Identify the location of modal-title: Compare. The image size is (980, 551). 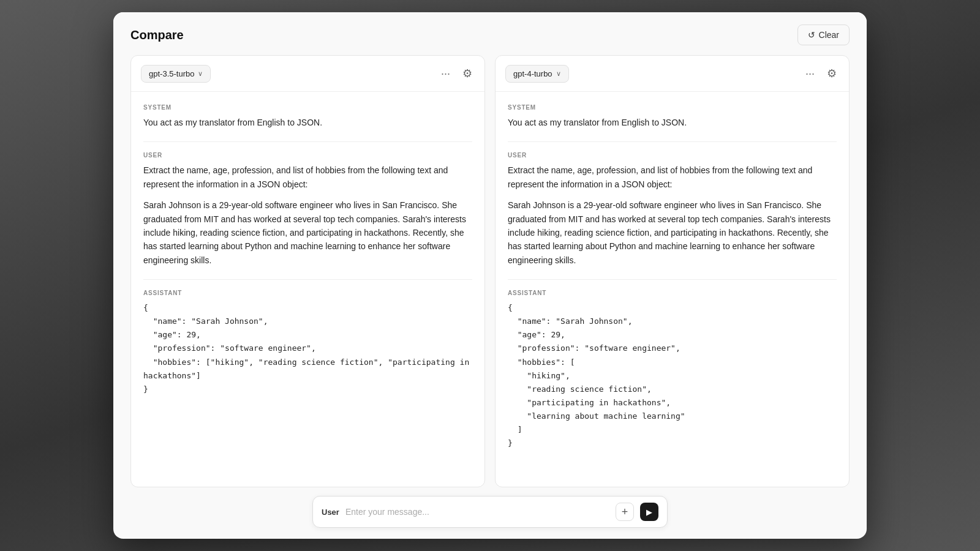
(157, 36).